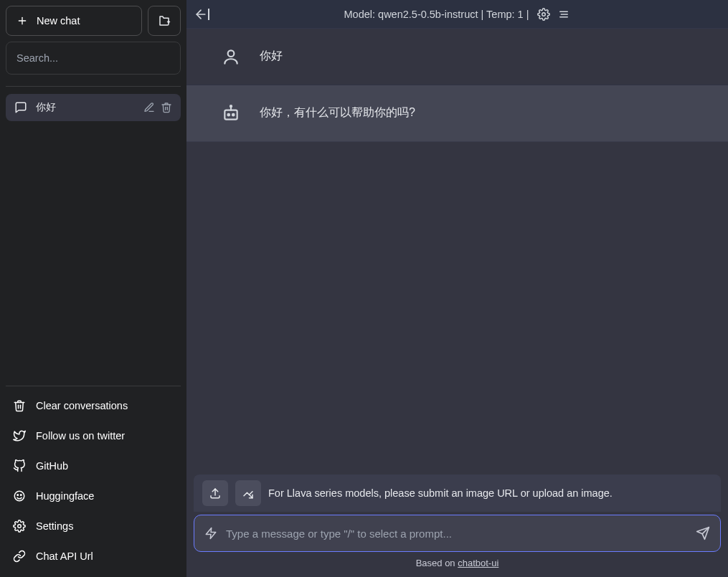  What do you see at coordinates (231, 57) in the screenshot?
I see `user-avatar-icon` at bounding box center [231, 57].